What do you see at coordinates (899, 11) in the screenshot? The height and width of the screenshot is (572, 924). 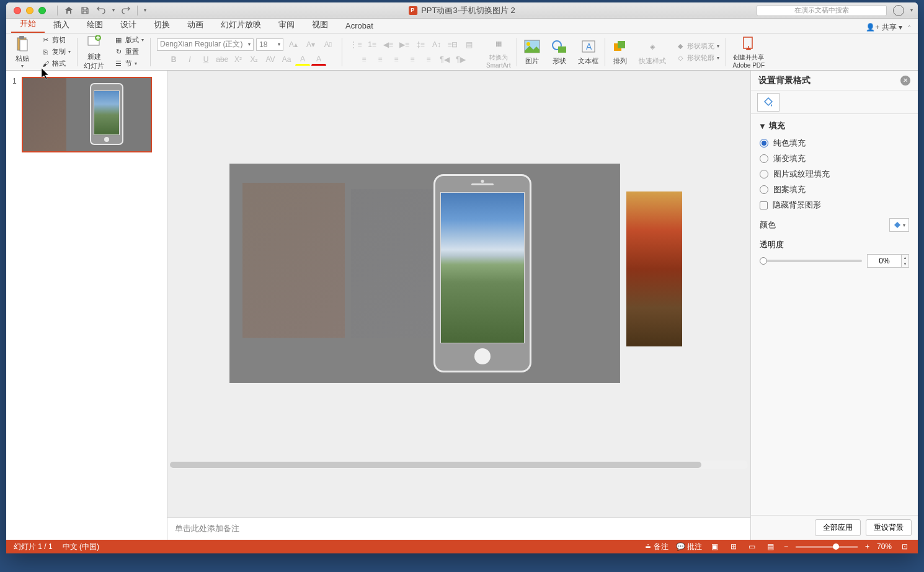 I see `feedback-icon` at bounding box center [899, 11].